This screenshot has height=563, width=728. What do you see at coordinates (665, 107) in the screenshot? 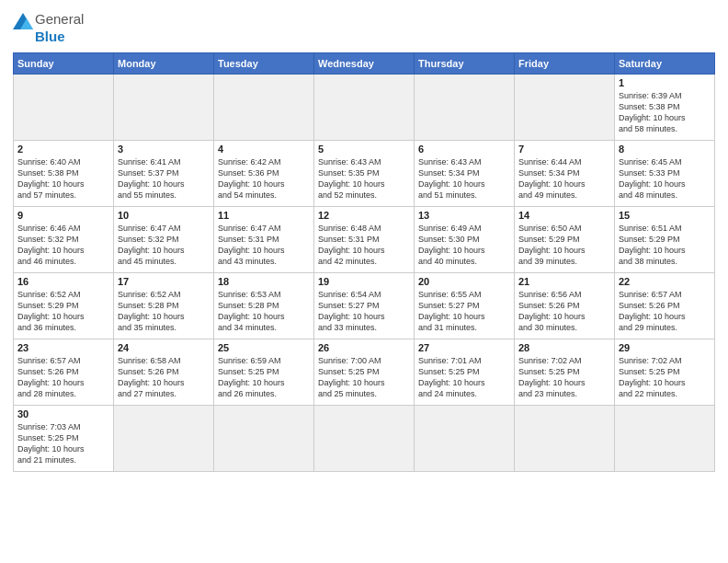
I see `day-cell: 1Sunrise: 6:39 AM Sunset: 5:38 PM Daylig…` at bounding box center [665, 107].